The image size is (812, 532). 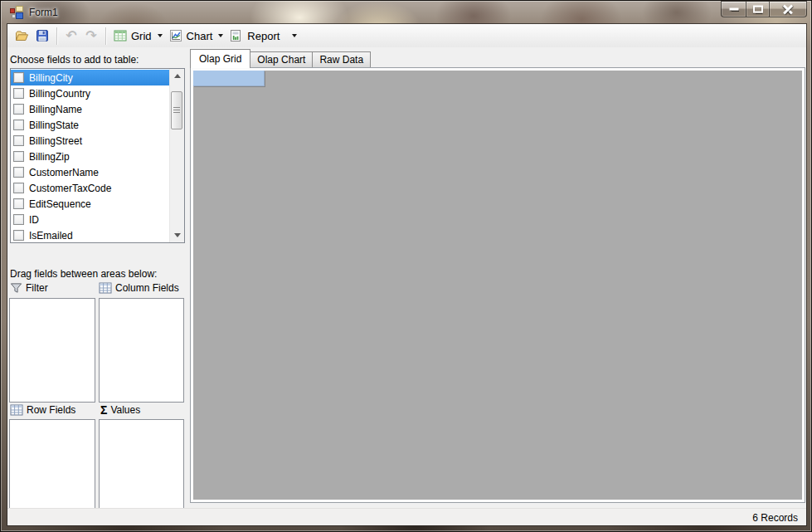 What do you see at coordinates (141, 37) in the screenshot?
I see `grid-menu-label: Grid` at bounding box center [141, 37].